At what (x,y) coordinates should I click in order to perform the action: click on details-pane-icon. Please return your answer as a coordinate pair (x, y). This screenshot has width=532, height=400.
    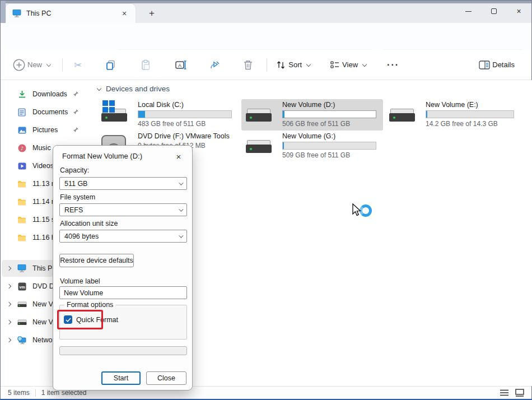
    Looking at the image, I should click on (484, 65).